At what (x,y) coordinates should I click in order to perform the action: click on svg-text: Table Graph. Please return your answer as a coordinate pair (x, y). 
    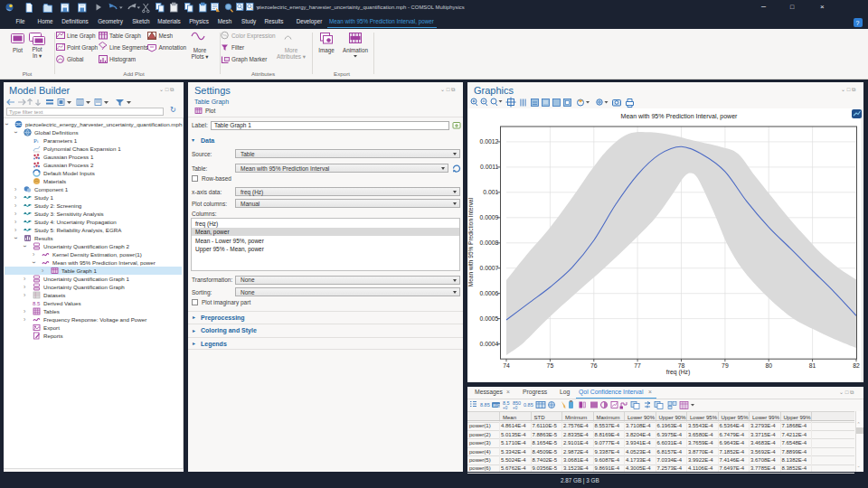
    Looking at the image, I should click on (125, 36).